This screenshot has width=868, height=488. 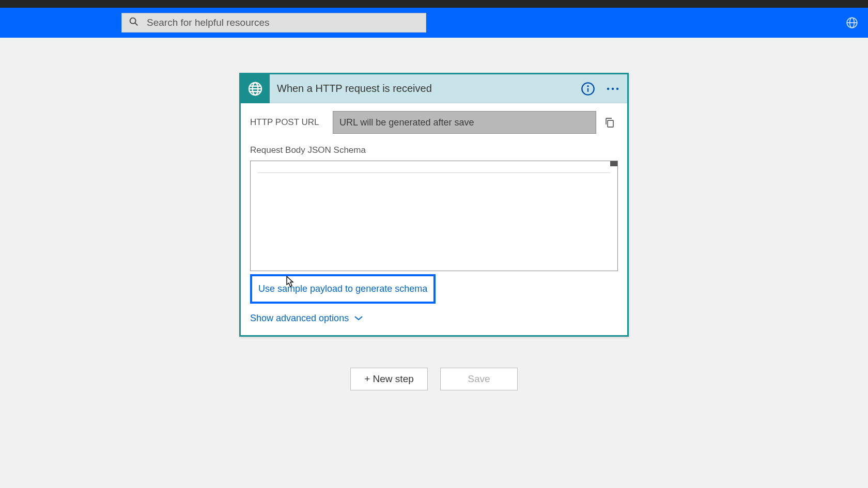 What do you see at coordinates (434, 379) in the screenshot?
I see `footer-actions: + New step Save` at bounding box center [434, 379].